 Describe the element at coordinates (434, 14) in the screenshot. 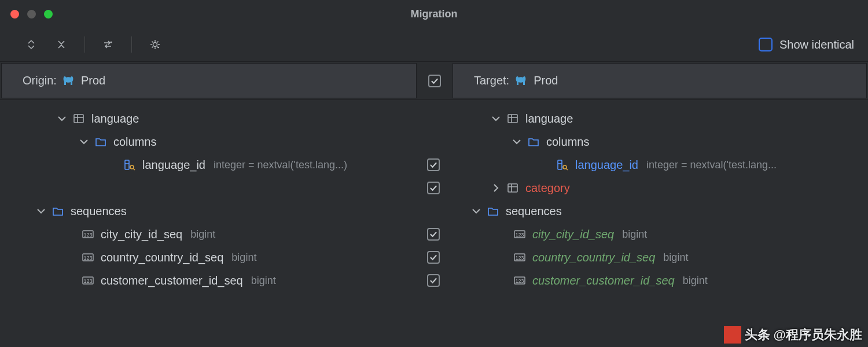

I see `window-title: Migration` at that location.